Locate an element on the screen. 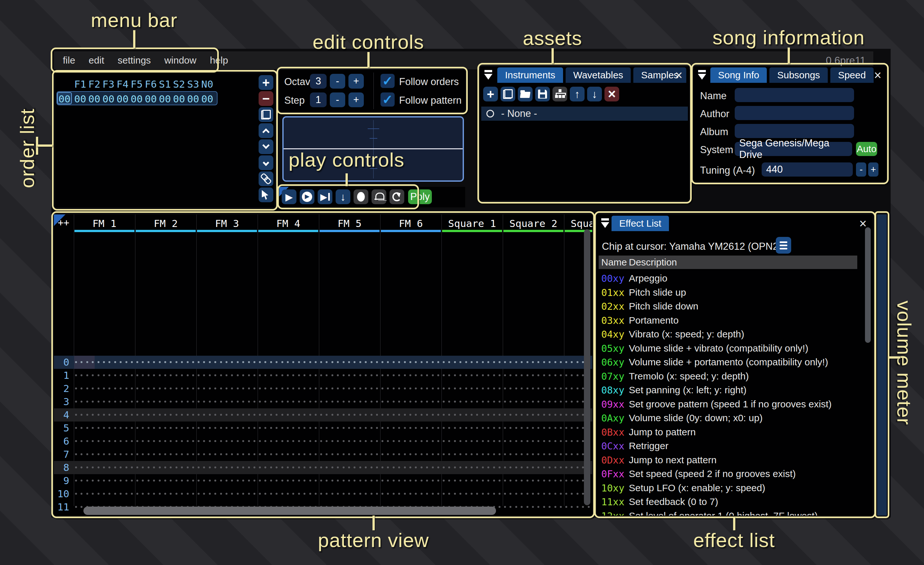 The height and width of the screenshot is (565, 924). effect-row-08xy: 08xySet panning (x: left; y: right) is located at coordinates (728, 392).